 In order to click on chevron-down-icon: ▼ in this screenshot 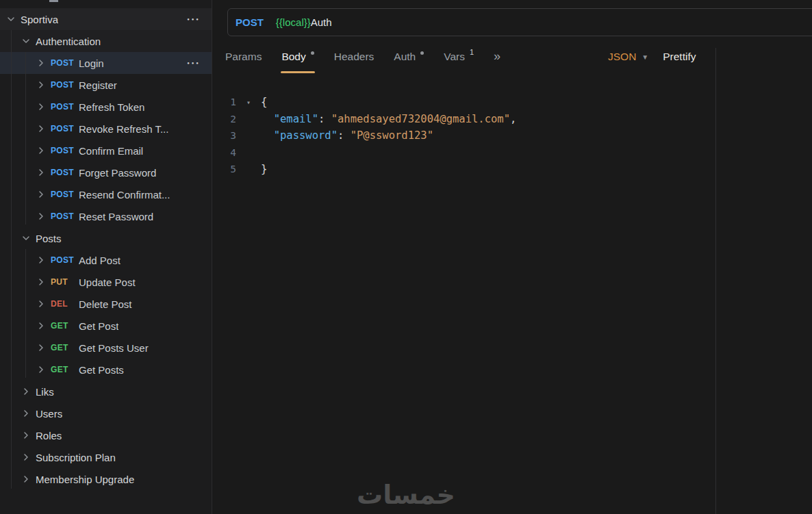, I will do `click(645, 57)`.